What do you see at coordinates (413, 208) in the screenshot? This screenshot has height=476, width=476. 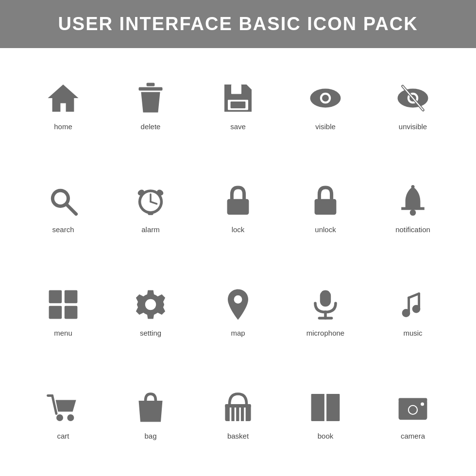 I see `icon-cell-notification: notification` at bounding box center [413, 208].